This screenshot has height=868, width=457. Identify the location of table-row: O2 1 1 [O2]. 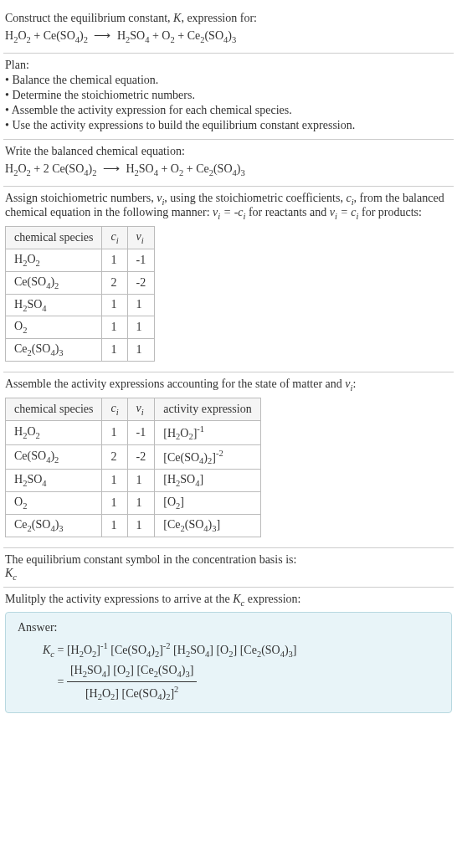
(134, 504).